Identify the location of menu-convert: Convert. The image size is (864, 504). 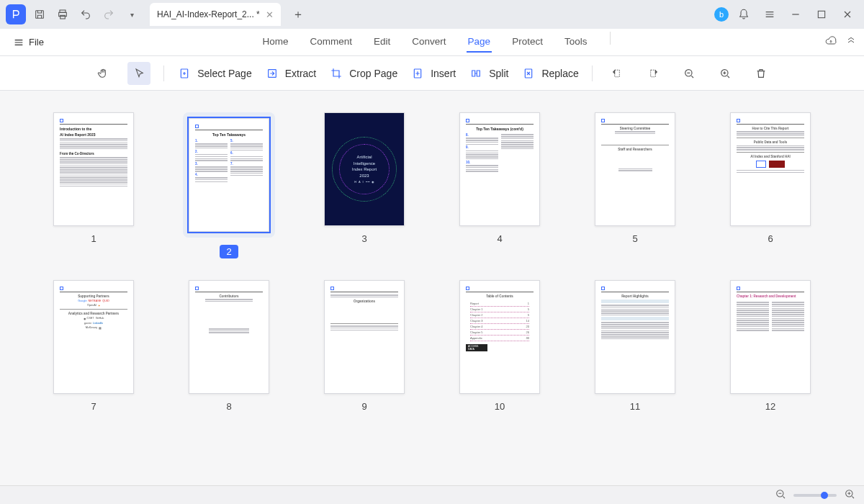
(429, 42).